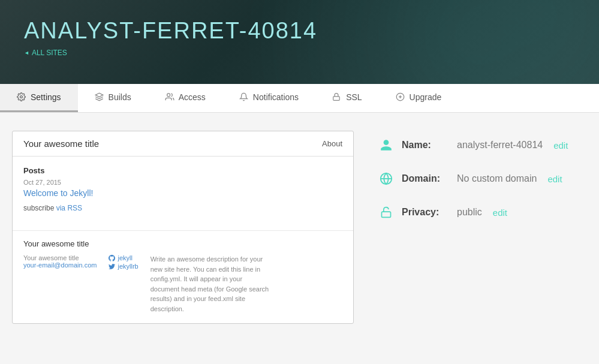 The width and height of the screenshot is (599, 364). I want to click on domain-value: No custom domain, so click(496, 179).